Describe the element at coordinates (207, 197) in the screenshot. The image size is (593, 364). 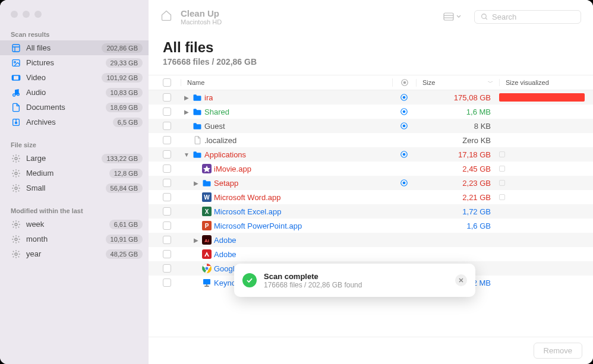
I see `file-type-icon: W` at that location.